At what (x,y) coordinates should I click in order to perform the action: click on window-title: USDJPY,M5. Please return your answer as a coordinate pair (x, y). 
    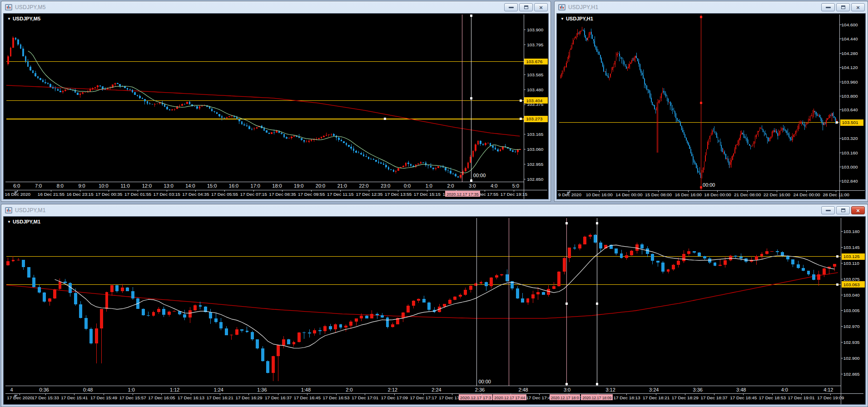
    Looking at the image, I should click on (30, 7).